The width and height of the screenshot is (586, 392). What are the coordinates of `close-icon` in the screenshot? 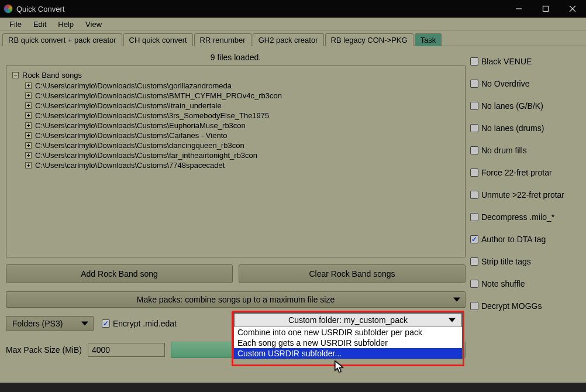 It's located at (573, 9).